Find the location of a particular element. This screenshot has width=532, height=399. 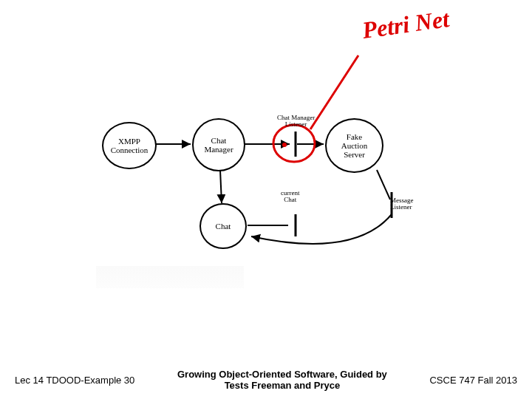

node-xmpp-connection: XMPPConnection is located at coordinates (129, 146).